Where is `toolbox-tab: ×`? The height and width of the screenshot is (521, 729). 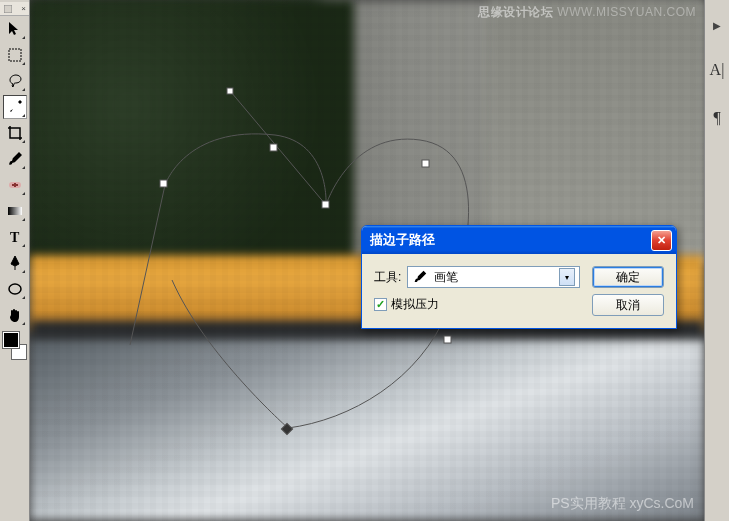
toolbox-tab: × is located at coordinates (14, 9).